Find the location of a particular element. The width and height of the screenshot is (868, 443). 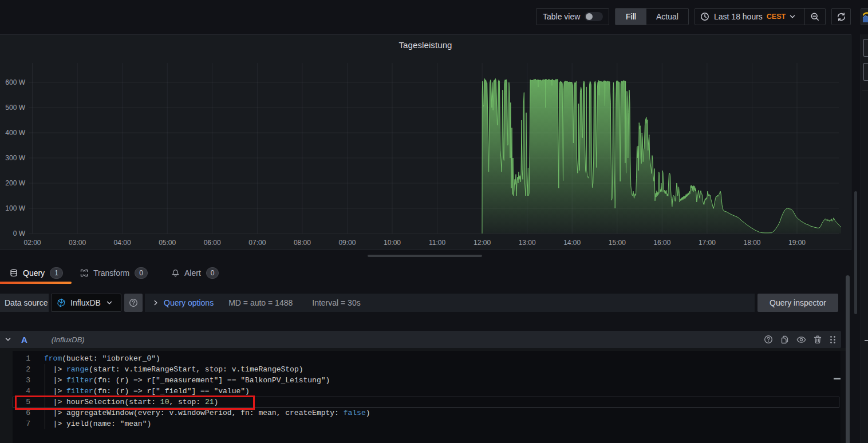

svg-text: 07:00 is located at coordinates (257, 243).